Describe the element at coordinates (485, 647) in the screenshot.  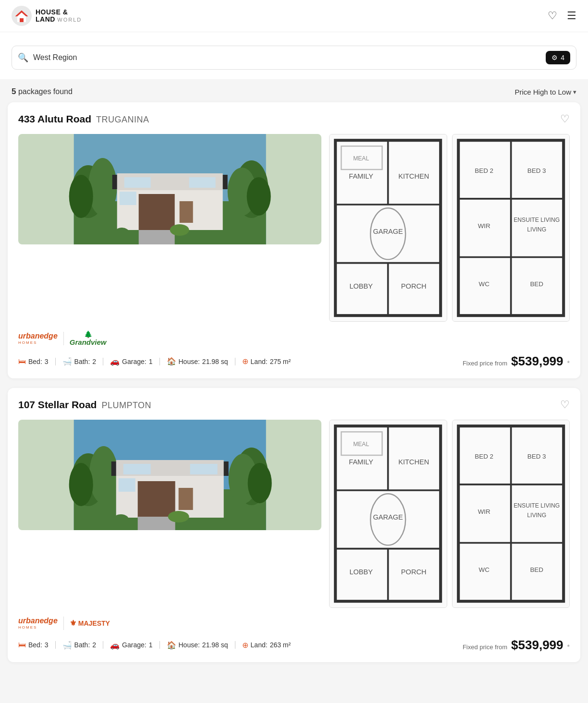
I see `price-label-2: Fixed price from` at that location.